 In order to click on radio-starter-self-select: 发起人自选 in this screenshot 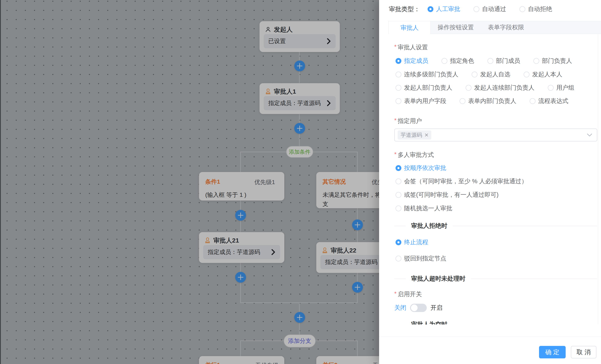, I will do `click(491, 74)`.